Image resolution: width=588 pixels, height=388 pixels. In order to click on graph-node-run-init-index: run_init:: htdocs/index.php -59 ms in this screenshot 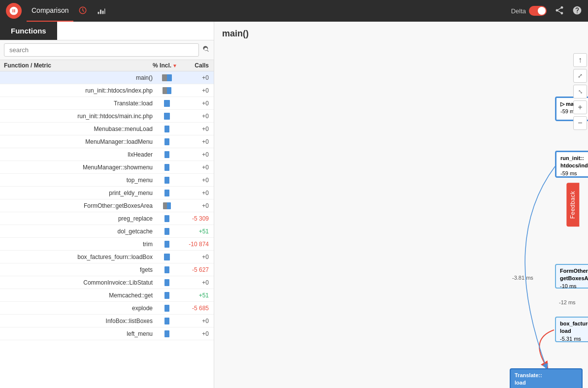, I will do `click(571, 164)`.